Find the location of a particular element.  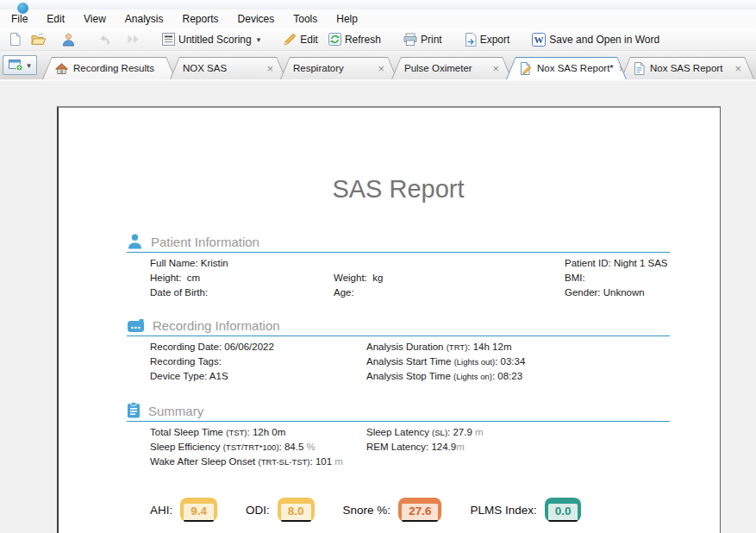

section-patient-information: Patient Information Full Name: KristinPa… is located at coordinates (398, 266).